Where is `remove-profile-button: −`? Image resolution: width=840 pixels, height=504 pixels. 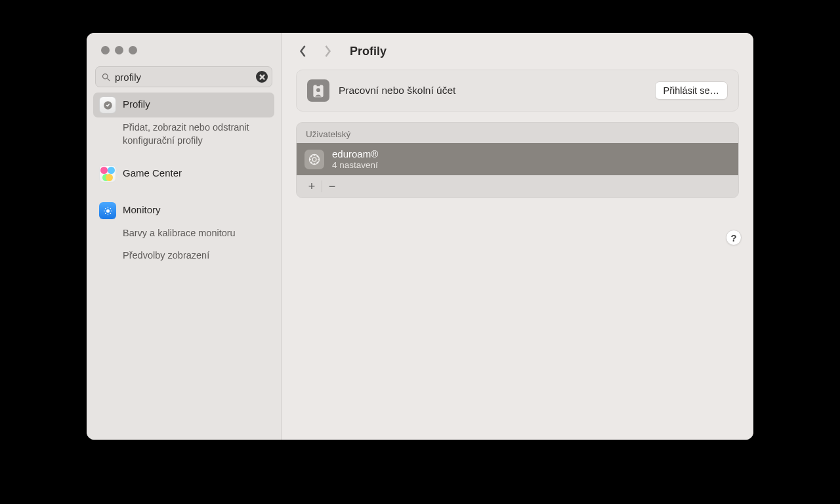 remove-profile-button: − is located at coordinates (332, 186).